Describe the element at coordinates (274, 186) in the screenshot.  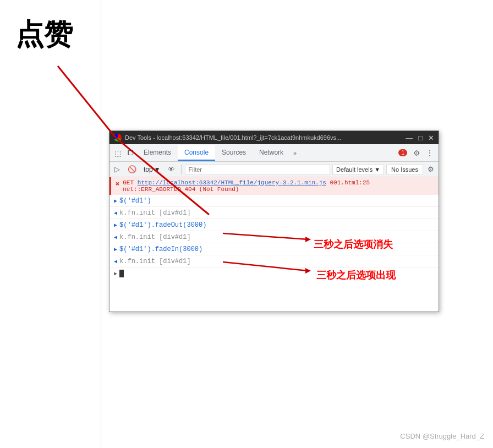
I see `console-error-row: ✖ GET http://localhost:63342/HTML_file/j…` at that location.